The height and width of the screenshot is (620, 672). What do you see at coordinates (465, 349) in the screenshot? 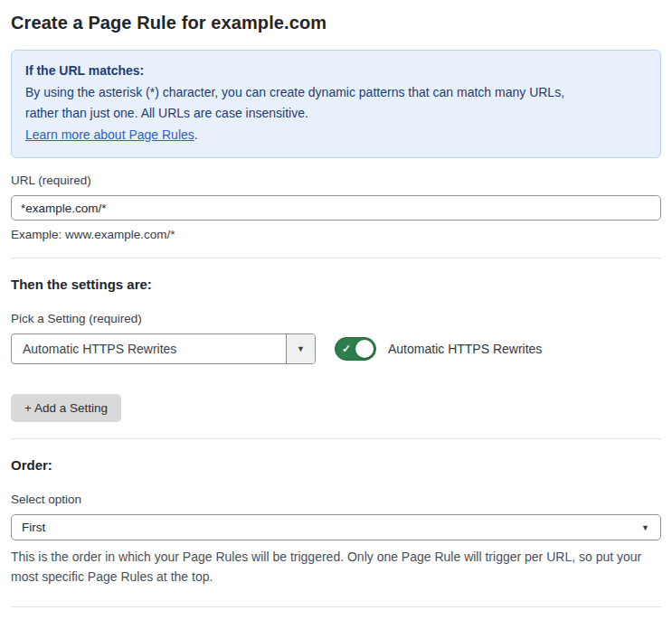
I see `toggle-label: Automatic HTTPS Rewrites` at bounding box center [465, 349].